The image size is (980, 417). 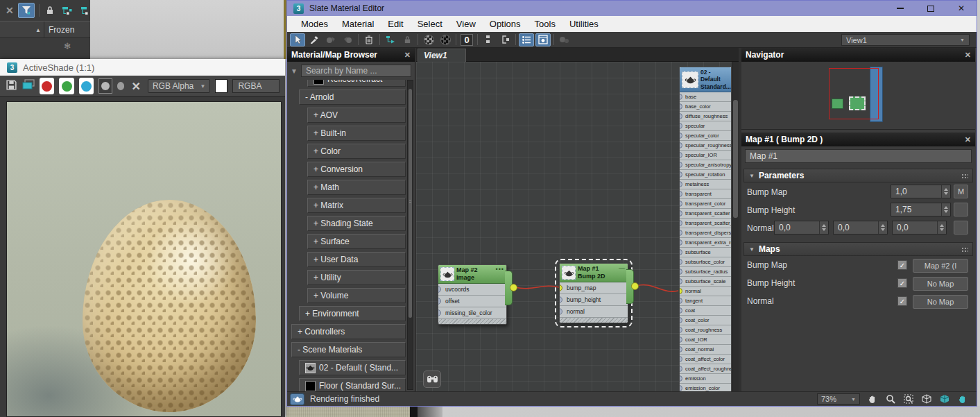 What do you see at coordinates (500, 269) in the screenshot?
I see `collapse-dots-icon: •••` at bounding box center [500, 269].